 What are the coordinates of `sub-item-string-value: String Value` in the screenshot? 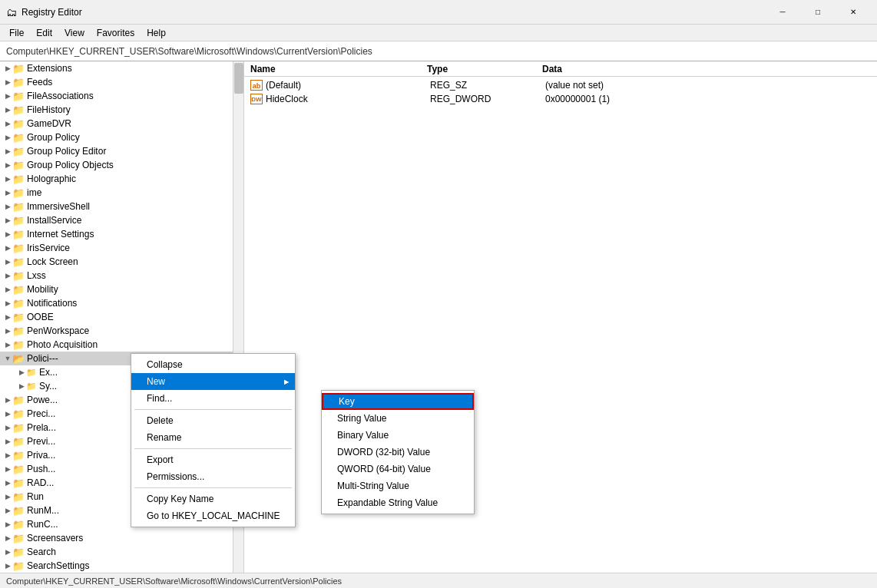 It's located at (398, 418).